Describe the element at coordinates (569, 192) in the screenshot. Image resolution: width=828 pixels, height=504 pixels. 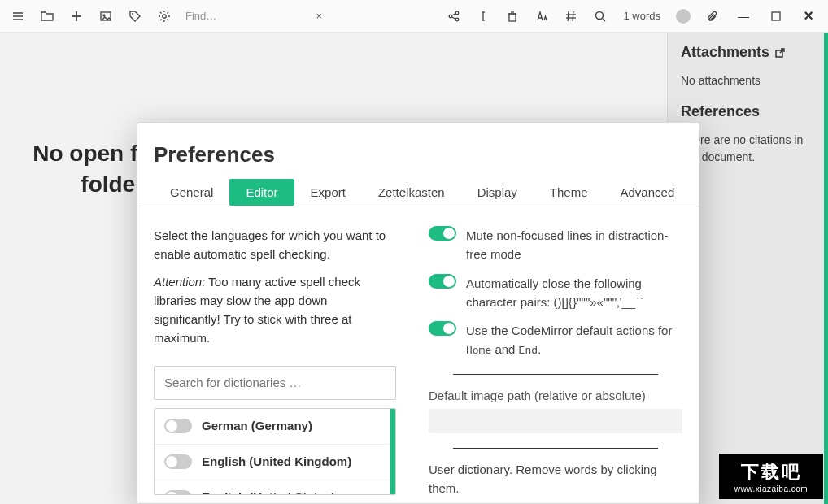
I see `tab-theme: Theme` at that location.